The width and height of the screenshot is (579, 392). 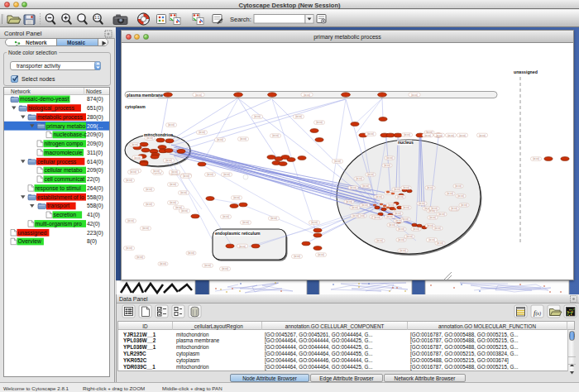 I want to click on svg-text: nitrogen compo, so click(x=65, y=144).